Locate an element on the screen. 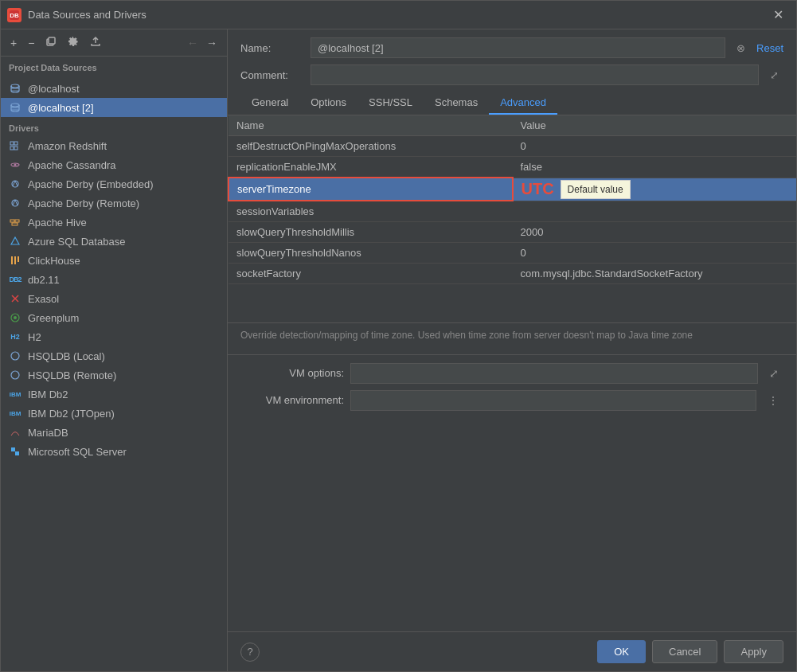 This screenshot has height=672, width=797. info-text: Override detection/mapping of time zone.… is located at coordinates (512, 339).